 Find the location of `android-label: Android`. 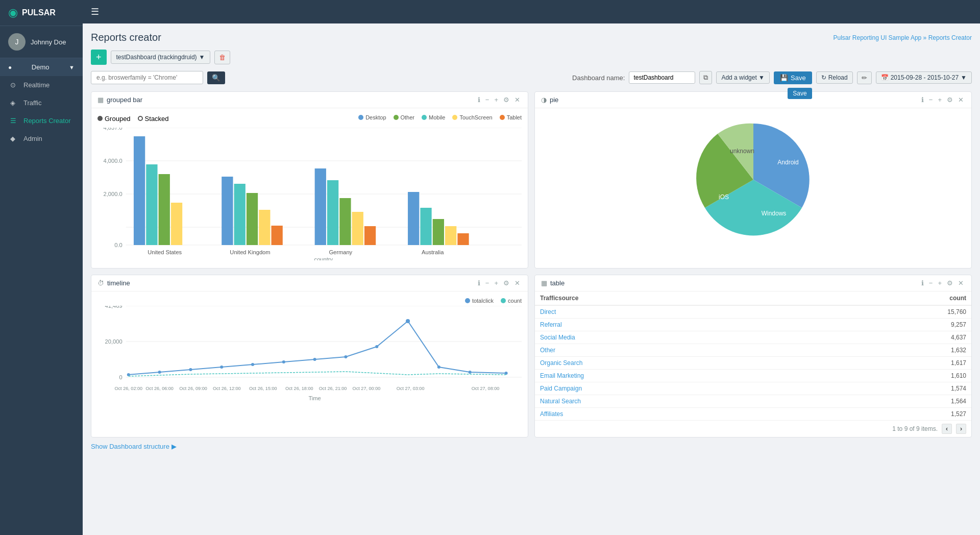

android-label: Android is located at coordinates (788, 162).